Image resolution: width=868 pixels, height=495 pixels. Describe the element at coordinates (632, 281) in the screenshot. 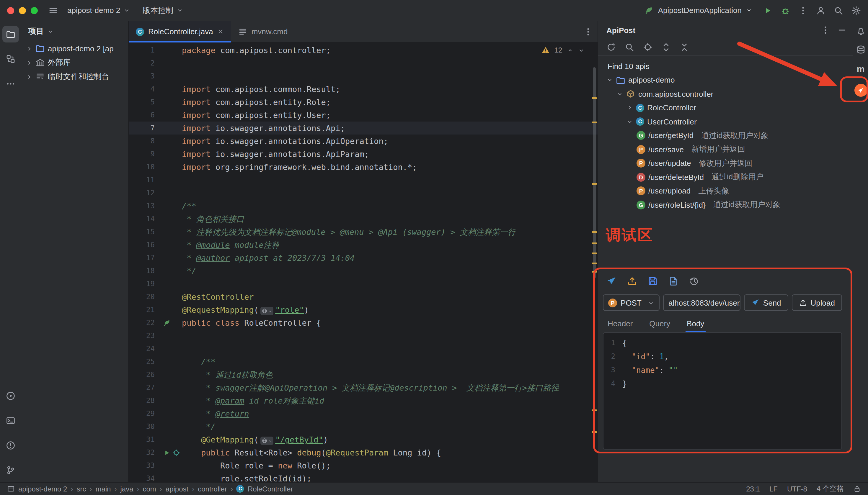

I see `upload-icon` at that location.